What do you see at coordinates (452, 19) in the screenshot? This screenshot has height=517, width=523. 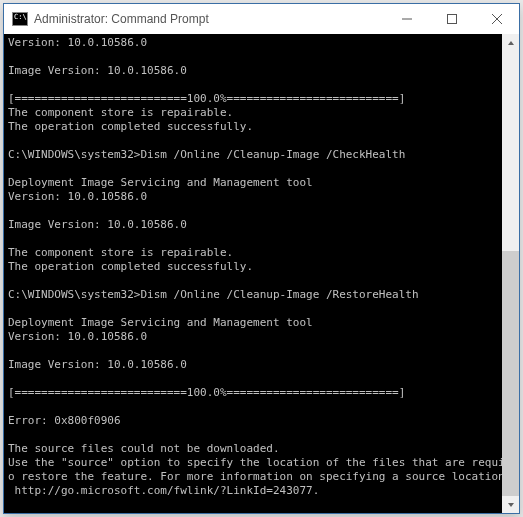 I see `maximize-button` at bounding box center [452, 19].